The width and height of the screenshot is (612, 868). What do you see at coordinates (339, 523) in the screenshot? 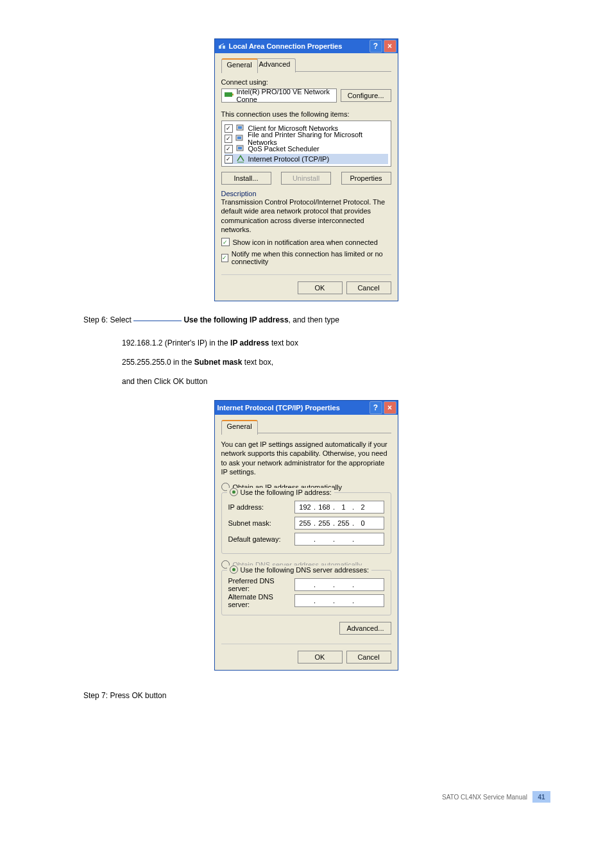
I see `subnet-input: 255. 255. 255. 0` at bounding box center [339, 523].